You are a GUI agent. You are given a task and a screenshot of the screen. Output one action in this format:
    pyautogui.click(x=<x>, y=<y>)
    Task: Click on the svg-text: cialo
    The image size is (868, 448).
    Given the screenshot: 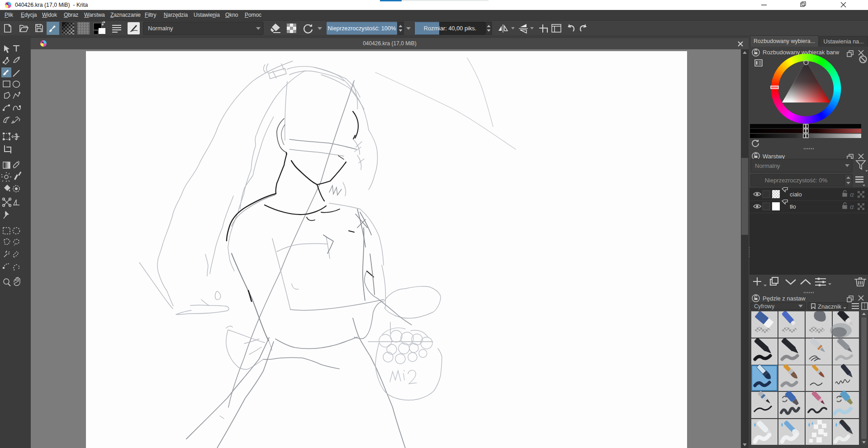 What is the action you would take?
    pyautogui.click(x=796, y=195)
    